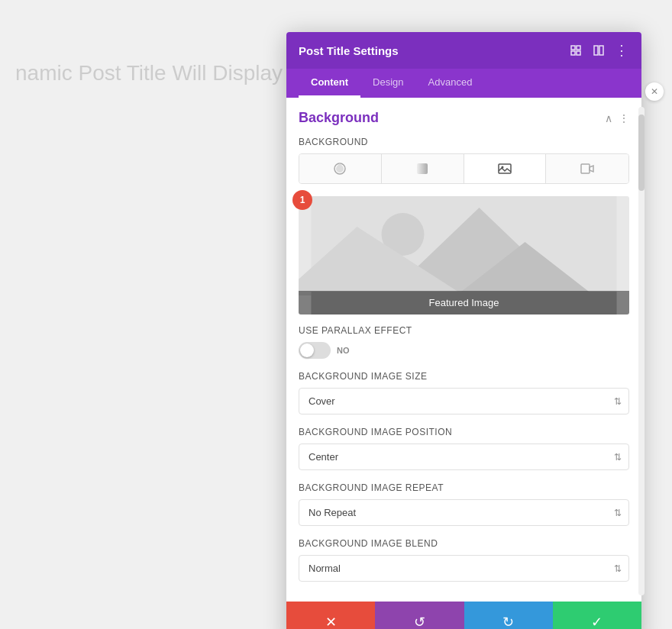 The width and height of the screenshot is (672, 629). I want to click on image-preview: Featured Image, so click(464, 255).